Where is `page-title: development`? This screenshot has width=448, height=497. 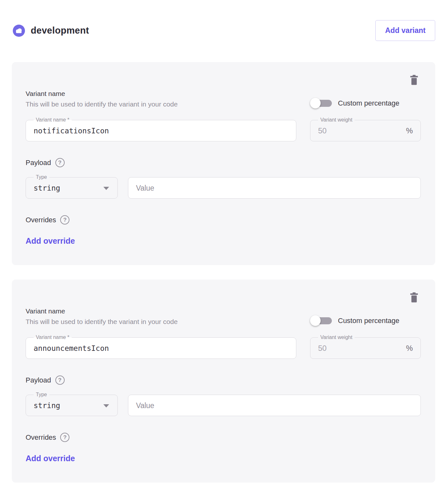
page-title: development is located at coordinates (60, 31).